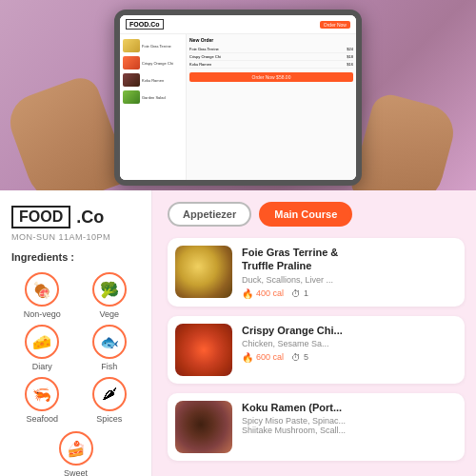 The height and width of the screenshot is (476, 476). What do you see at coordinates (152, 46) in the screenshot?
I see `tablet-menu-item: Foie Gras Terrine` at bounding box center [152, 46].